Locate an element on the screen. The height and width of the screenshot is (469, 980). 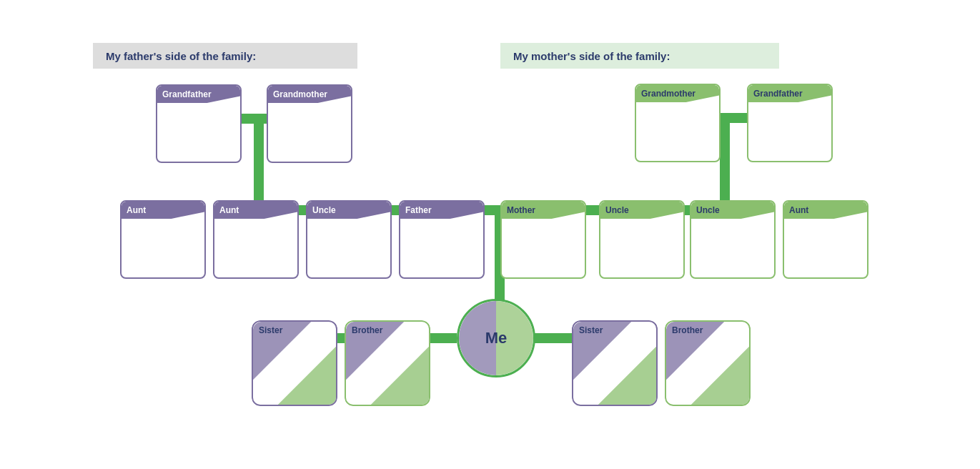
sister-left-label: Sister is located at coordinates (270, 330).